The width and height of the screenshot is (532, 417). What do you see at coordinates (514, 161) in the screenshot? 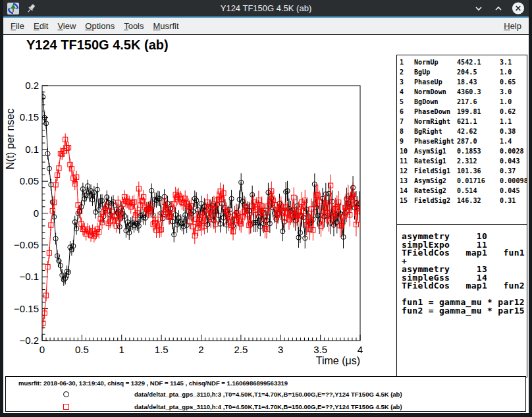
I see `param-error: 0.043` at bounding box center [514, 161].